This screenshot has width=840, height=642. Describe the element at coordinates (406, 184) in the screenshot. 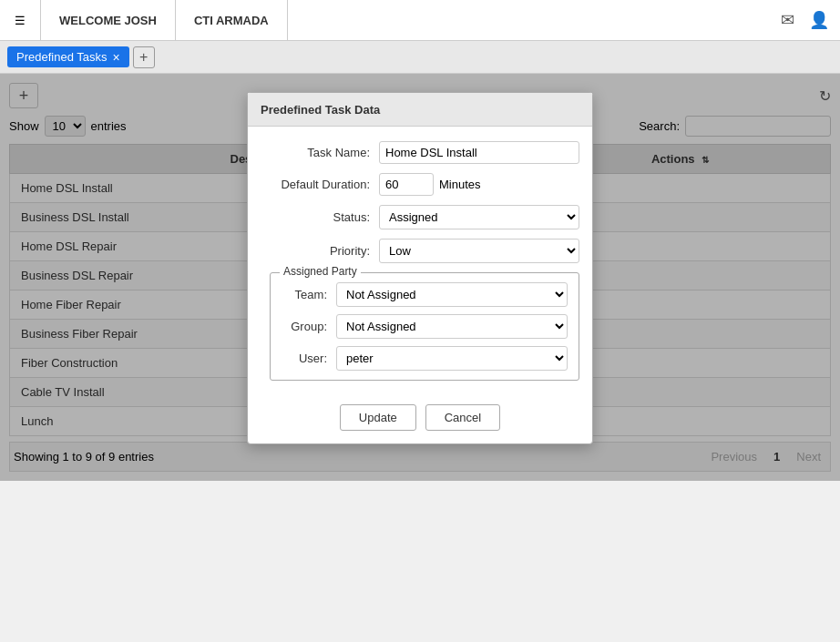

I see `duration-input` at that location.